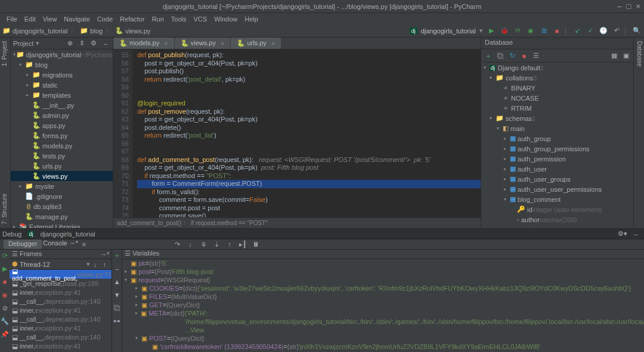 The height and width of the screenshot is (352, 644). I want to click on step-into-icon: ↓, so click(190, 244).